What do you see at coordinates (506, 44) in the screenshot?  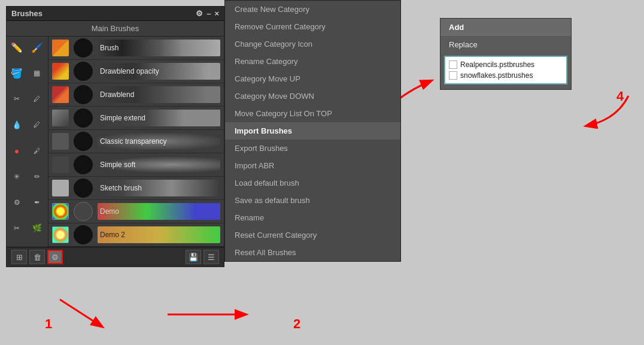 I see `picker-replace-option: Replace` at bounding box center [506, 44].